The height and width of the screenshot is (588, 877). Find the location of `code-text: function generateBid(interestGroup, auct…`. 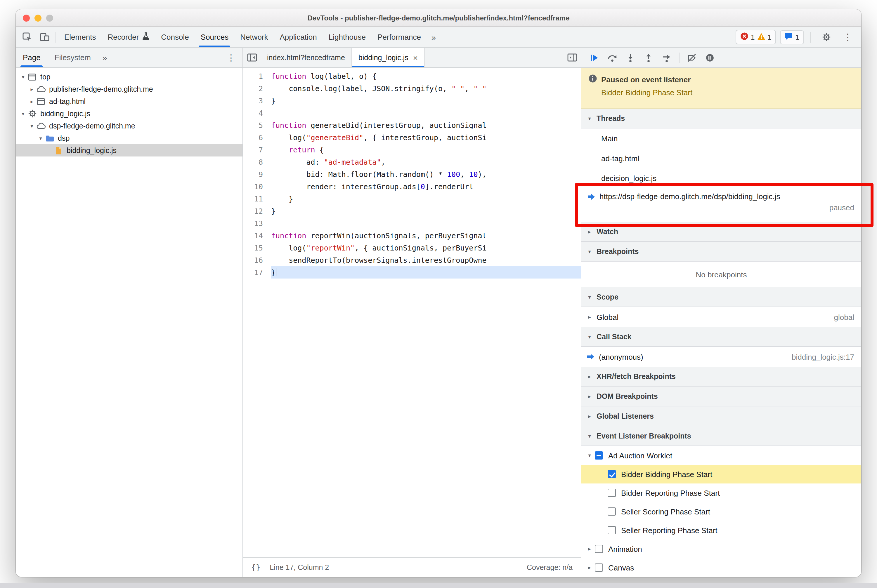

code-text: function generateBid(interestGroup, auct… is located at coordinates (426, 125).